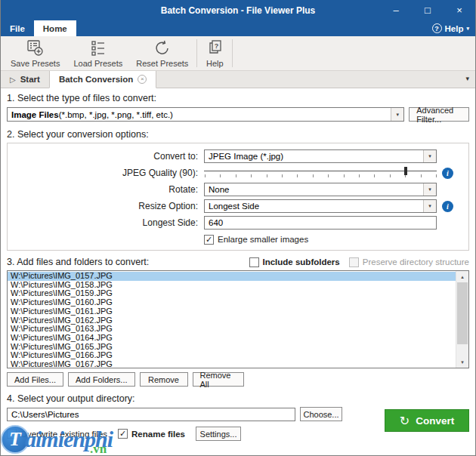 The image size is (476, 456). I want to click on section3-title: 3. Add files and folders to convert:, so click(78, 262).